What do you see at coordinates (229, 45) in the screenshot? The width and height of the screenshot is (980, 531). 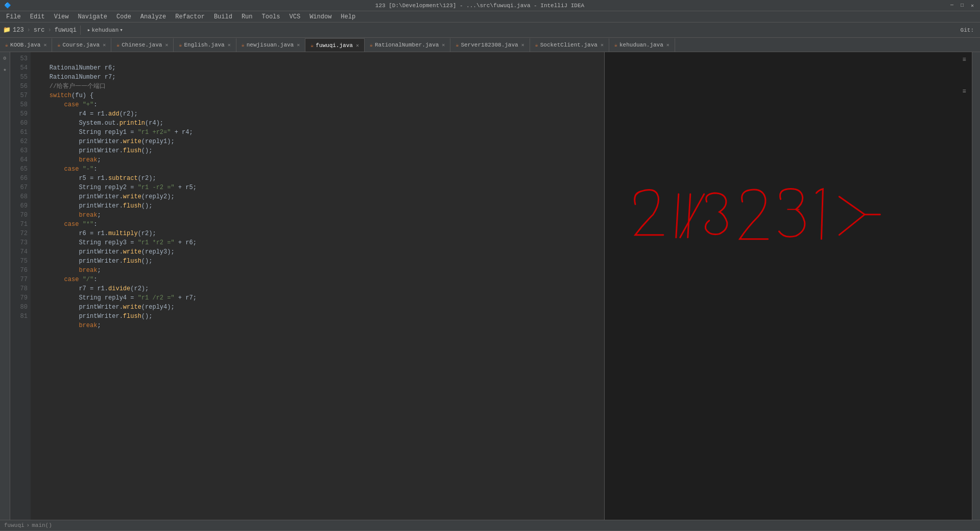 I see `tab-close-english: ✕` at bounding box center [229, 45].